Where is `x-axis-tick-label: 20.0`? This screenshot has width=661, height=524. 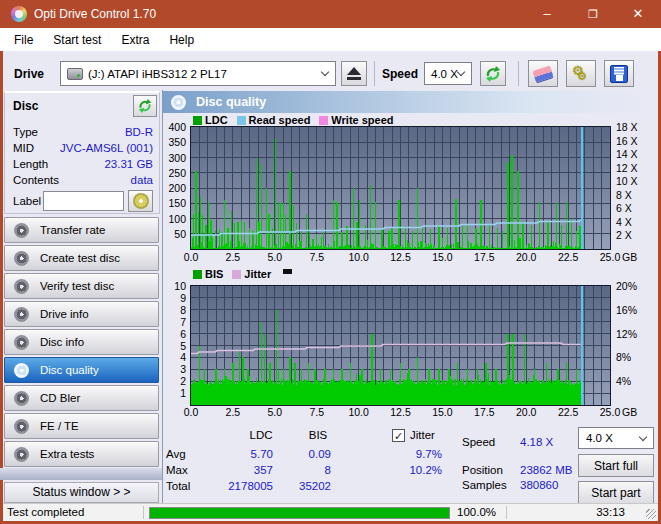
x-axis-tick-label: 20.0 is located at coordinates (526, 412).